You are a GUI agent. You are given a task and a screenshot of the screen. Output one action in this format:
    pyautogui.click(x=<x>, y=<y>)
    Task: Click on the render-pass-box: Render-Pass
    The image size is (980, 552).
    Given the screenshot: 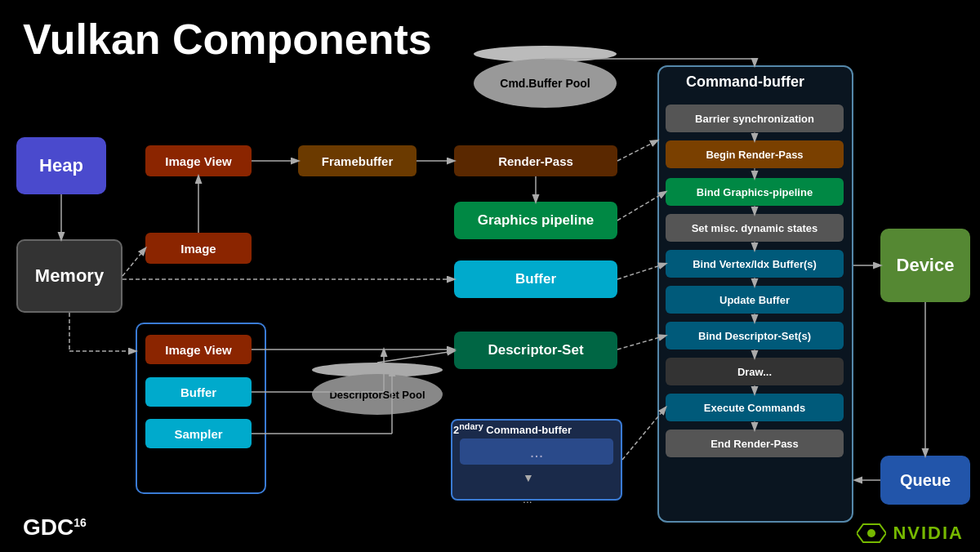 What is the action you would take?
    pyautogui.click(x=536, y=161)
    